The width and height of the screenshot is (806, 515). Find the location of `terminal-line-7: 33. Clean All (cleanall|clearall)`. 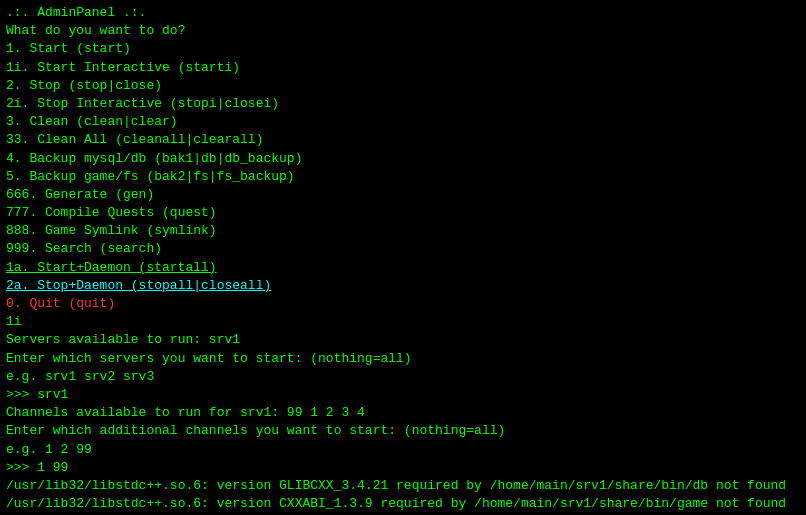

terminal-line-7: 33. Clean All (cleanall|clearall) is located at coordinates (403, 140).